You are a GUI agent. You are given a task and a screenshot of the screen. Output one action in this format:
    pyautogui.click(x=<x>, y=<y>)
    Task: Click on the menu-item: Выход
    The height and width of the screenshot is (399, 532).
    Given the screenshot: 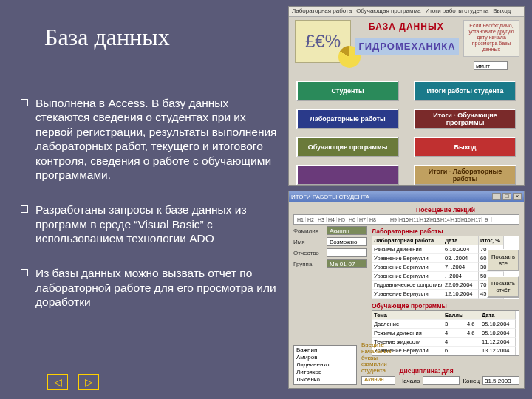 What is the action you would take?
    pyautogui.click(x=502, y=12)
    